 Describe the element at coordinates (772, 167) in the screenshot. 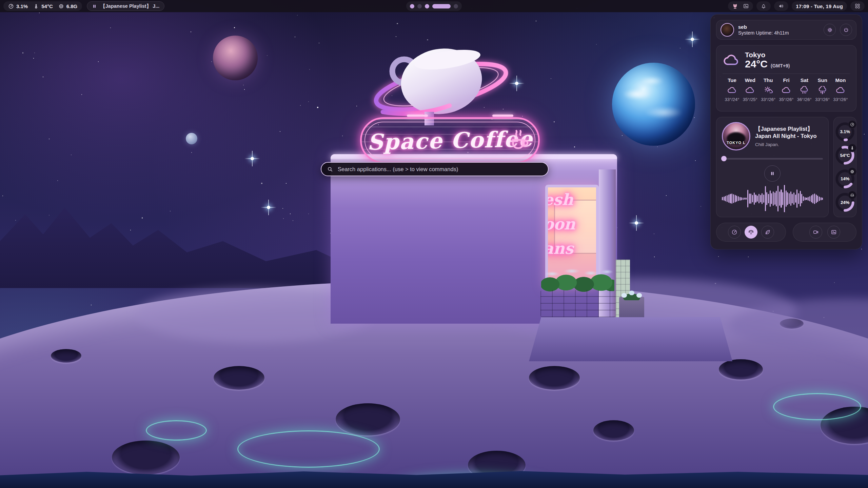

I see `media-player-card: TOKYO L 【Japanese Playlist】 Japan All Ni…` at that location.